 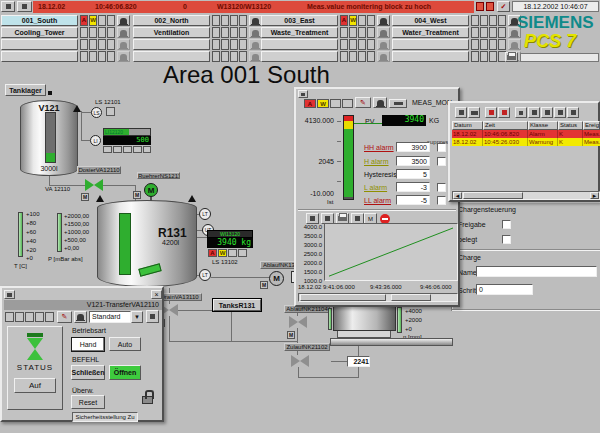 I want to click on tanks-r131-button: TanksR131, so click(x=237, y=305).